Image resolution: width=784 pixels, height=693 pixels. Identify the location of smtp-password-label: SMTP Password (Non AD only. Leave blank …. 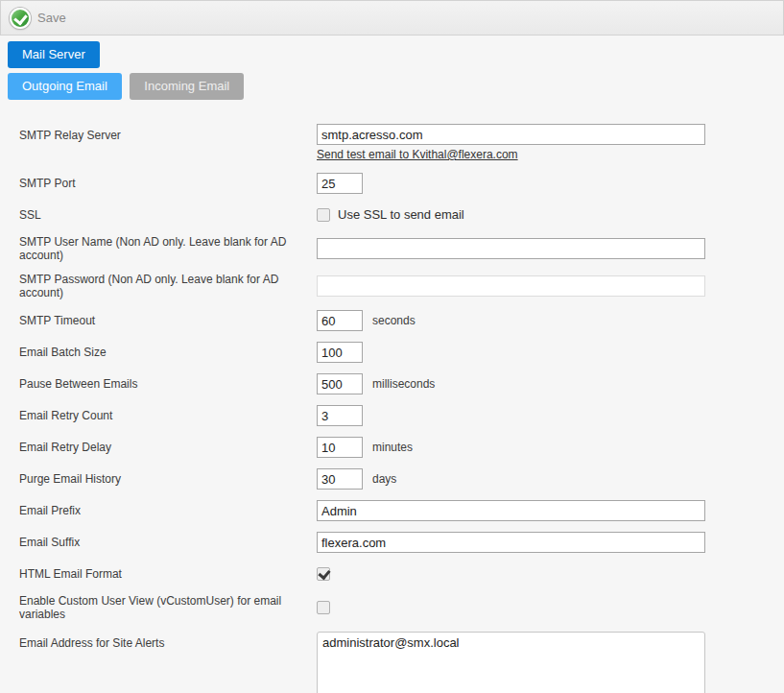
(168, 286).